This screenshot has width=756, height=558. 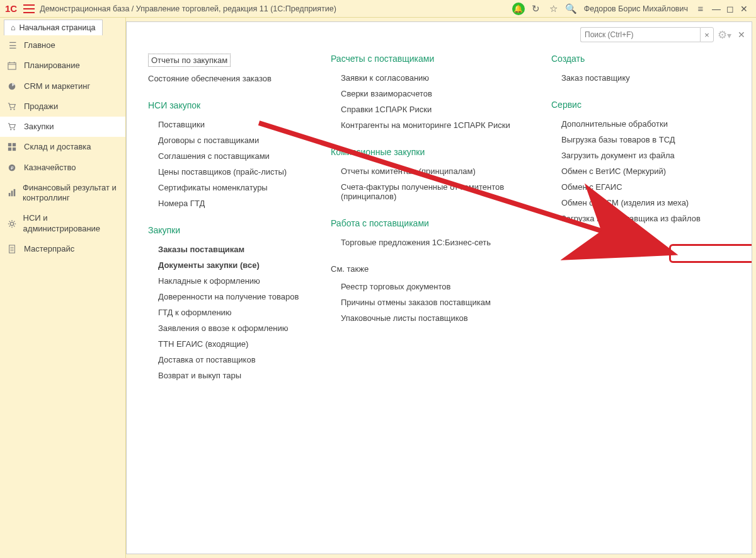 What do you see at coordinates (428, 303) in the screenshot?
I see `link-c2s4-1: Причины отмены заказов поставщикам` at bounding box center [428, 303].